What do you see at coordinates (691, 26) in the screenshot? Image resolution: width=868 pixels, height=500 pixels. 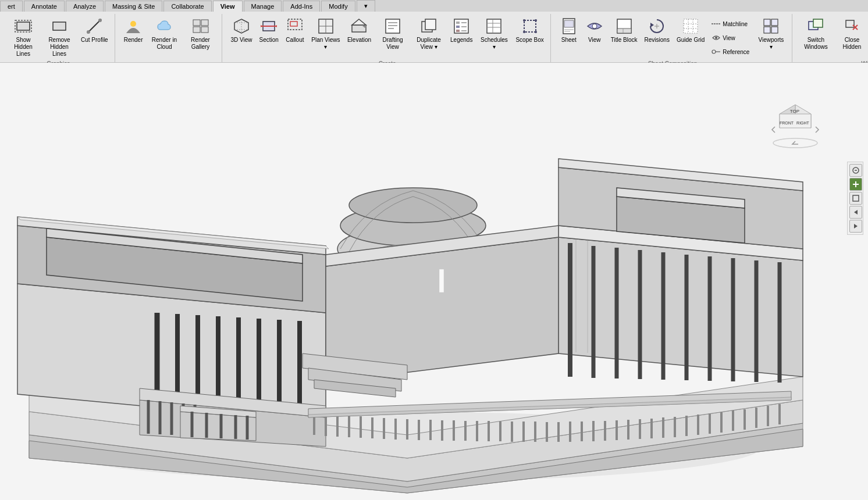 I see `guide-grid-icon` at bounding box center [691, 26].